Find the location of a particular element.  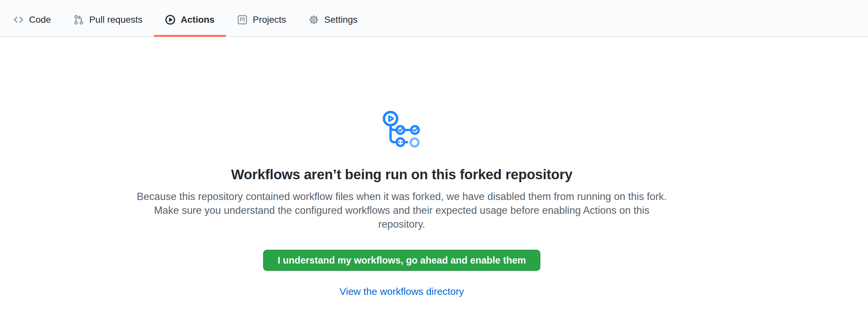

blankslate-title: Workflows aren’t being run on this forke… is located at coordinates (402, 175).